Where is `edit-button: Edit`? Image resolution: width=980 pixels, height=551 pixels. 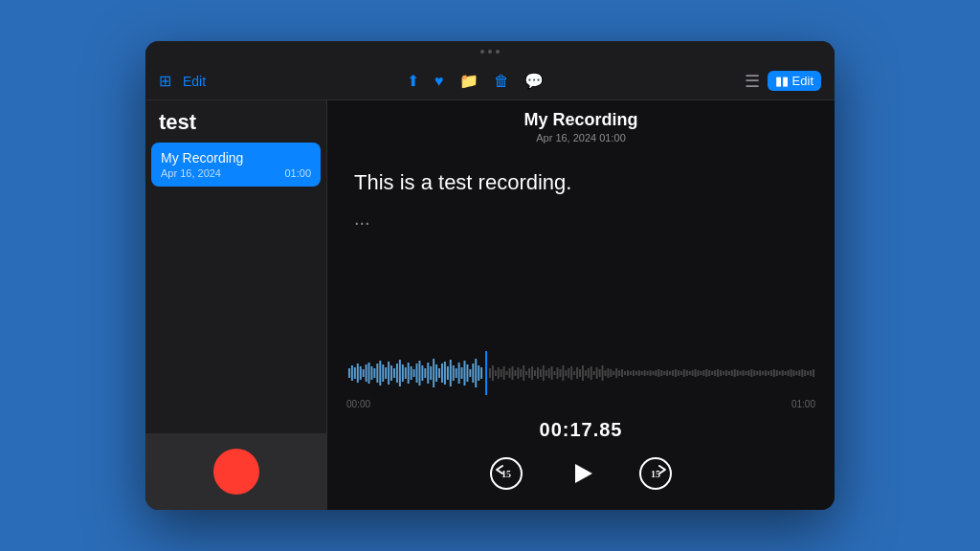
edit-button: Edit is located at coordinates (194, 81).